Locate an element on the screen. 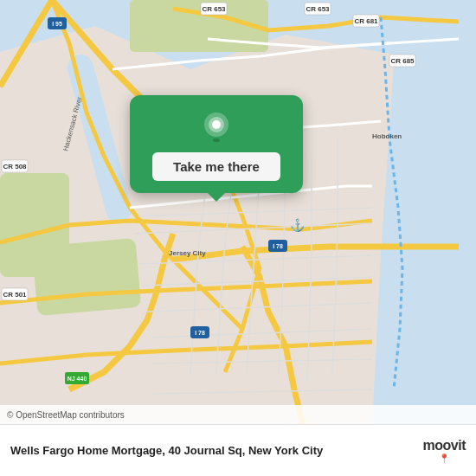 Image resolution: width=476 pixels, height=476 pixels. moovit-brand-text: moovit is located at coordinates (445, 446).